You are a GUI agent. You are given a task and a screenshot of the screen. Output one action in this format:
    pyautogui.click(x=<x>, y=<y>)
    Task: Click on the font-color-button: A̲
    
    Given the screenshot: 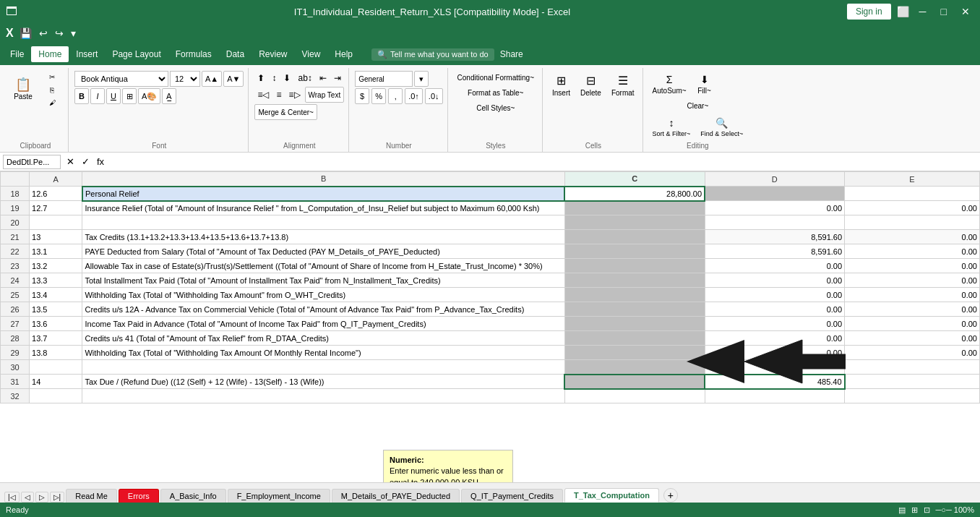 What is the action you would take?
    pyautogui.click(x=169, y=96)
    